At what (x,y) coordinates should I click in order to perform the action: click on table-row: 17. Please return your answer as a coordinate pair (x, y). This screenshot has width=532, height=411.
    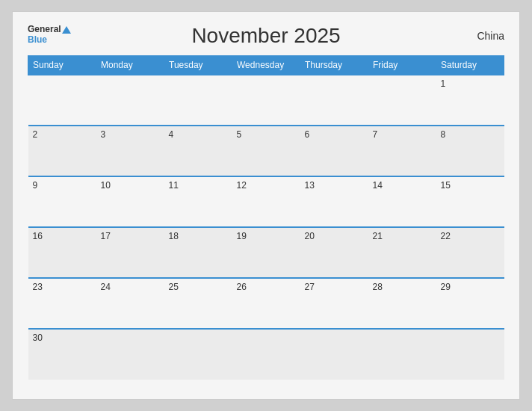
    Looking at the image, I should click on (130, 253).